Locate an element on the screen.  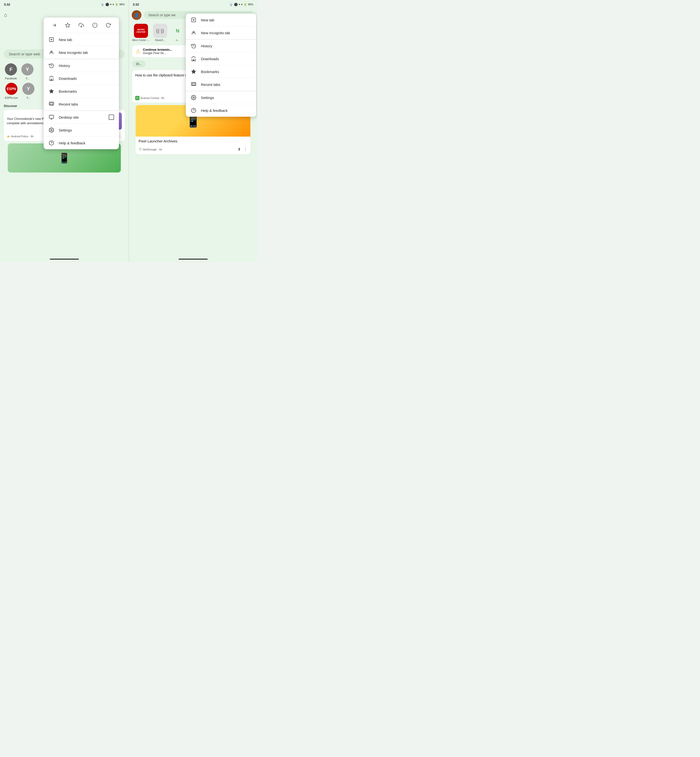
right-menu-bookmarks: Bookmarks is located at coordinates (221, 72).